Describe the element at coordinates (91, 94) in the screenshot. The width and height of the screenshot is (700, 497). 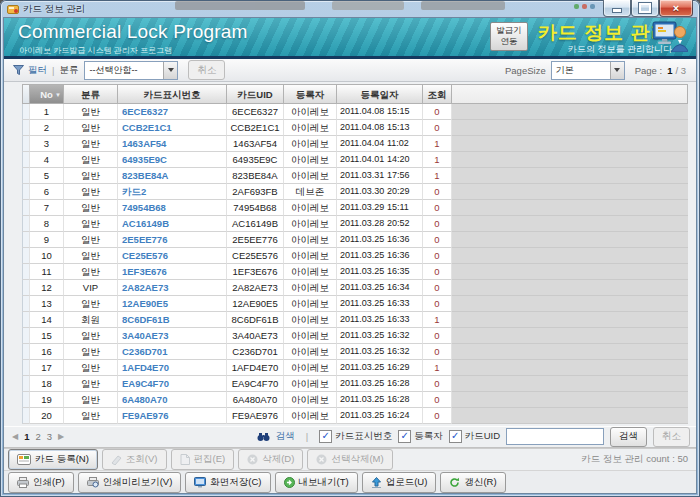
I see `column-header-type: 분류` at that location.